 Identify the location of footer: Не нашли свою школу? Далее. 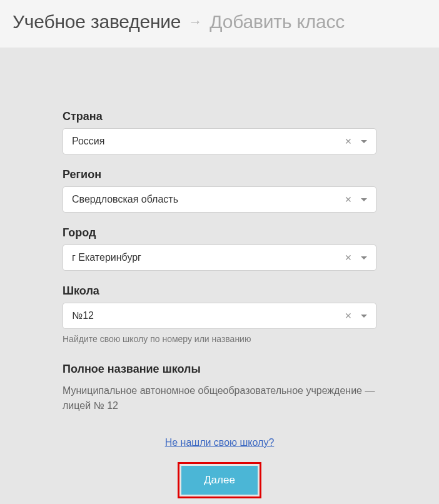
(220, 468).